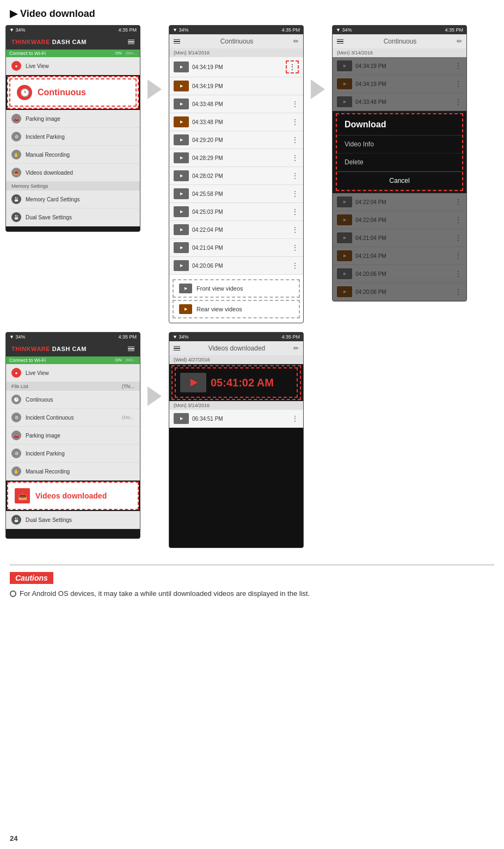 The image size is (504, 849). I want to click on video-item-f7: ▶ 04:25:03 PM ⋮, so click(236, 212).